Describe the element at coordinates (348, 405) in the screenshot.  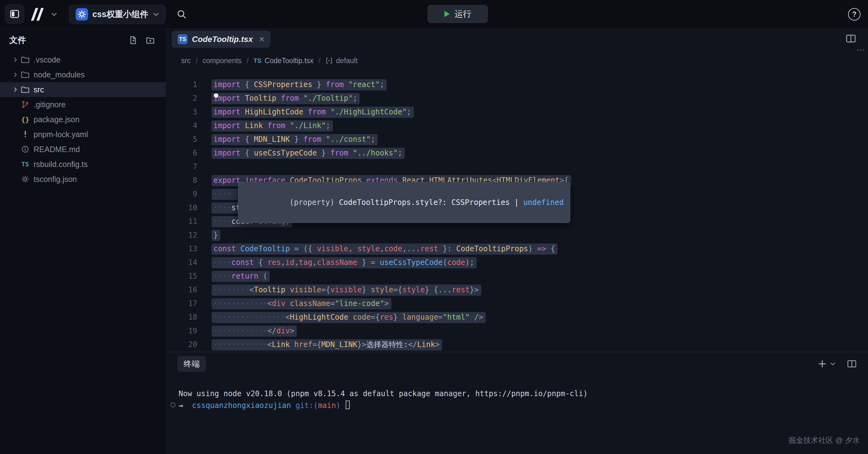
I see `terminal-cursor` at that location.